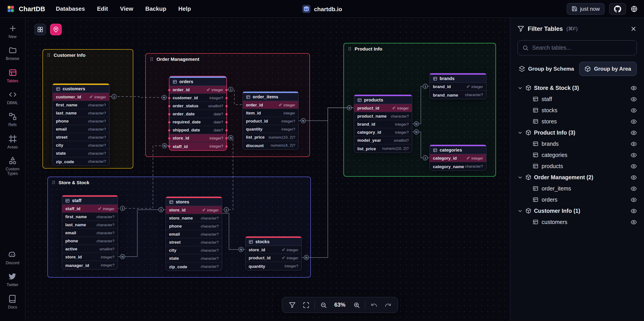 The image size is (644, 321). I want to click on tree-item-stocks: stocks, so click(577, 110).